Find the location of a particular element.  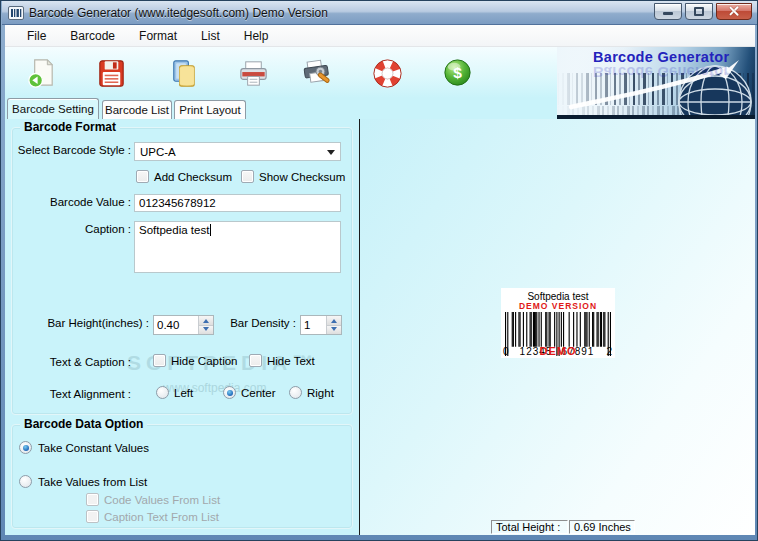

minimize-icon is located at coordinates (668, 14).